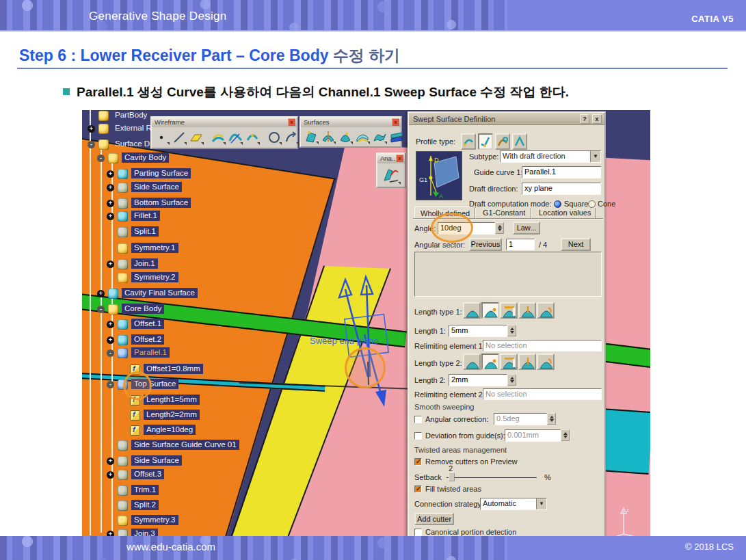 This screenshot has width=746, height=560. I want to click on length-type2-from-extremum-icon, so click(509, 362).